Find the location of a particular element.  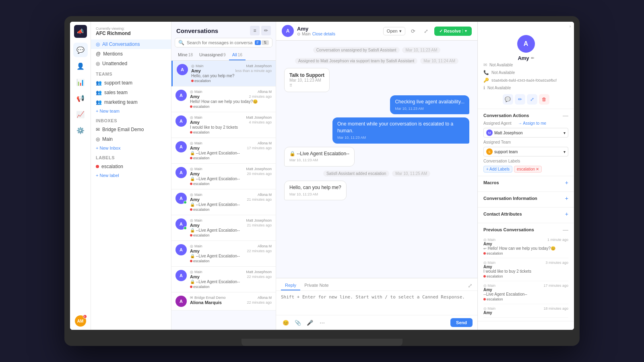

edit-btn: ✏ is located at coordinates (520, 99).